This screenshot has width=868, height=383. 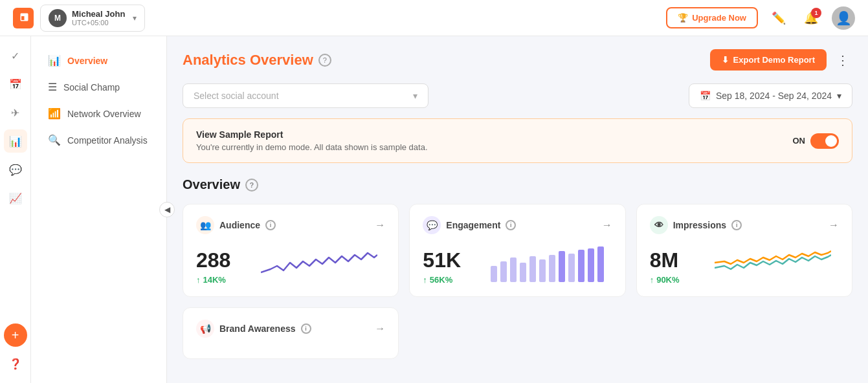 I want to click on user-avatar: M, so click(x=58, y=18).